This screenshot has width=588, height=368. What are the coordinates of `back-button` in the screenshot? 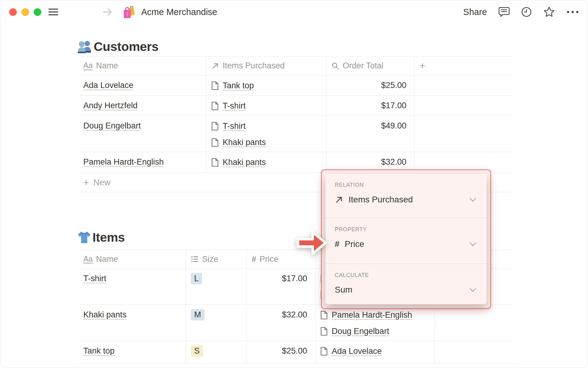 It's located at (88, 12).